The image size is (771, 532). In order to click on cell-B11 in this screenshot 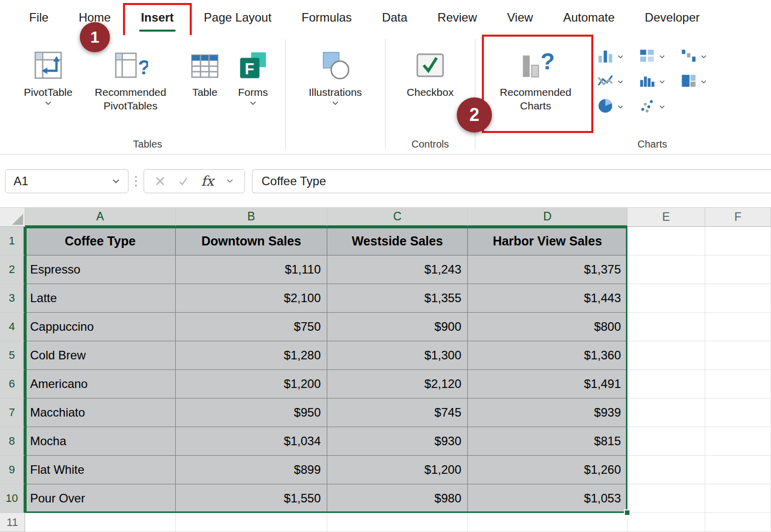, I will do `click(251, 522)`.